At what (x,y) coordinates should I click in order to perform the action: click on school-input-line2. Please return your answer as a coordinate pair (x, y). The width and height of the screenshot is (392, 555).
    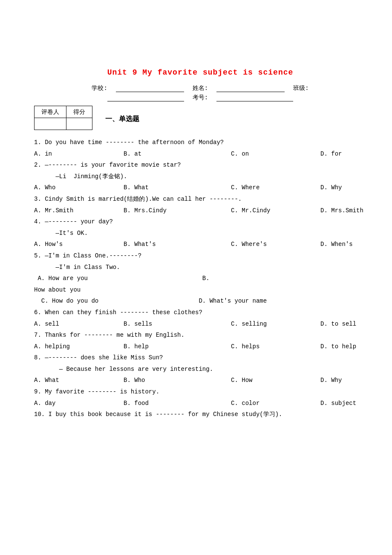
    Looking at the image, I should click on (146, 98).